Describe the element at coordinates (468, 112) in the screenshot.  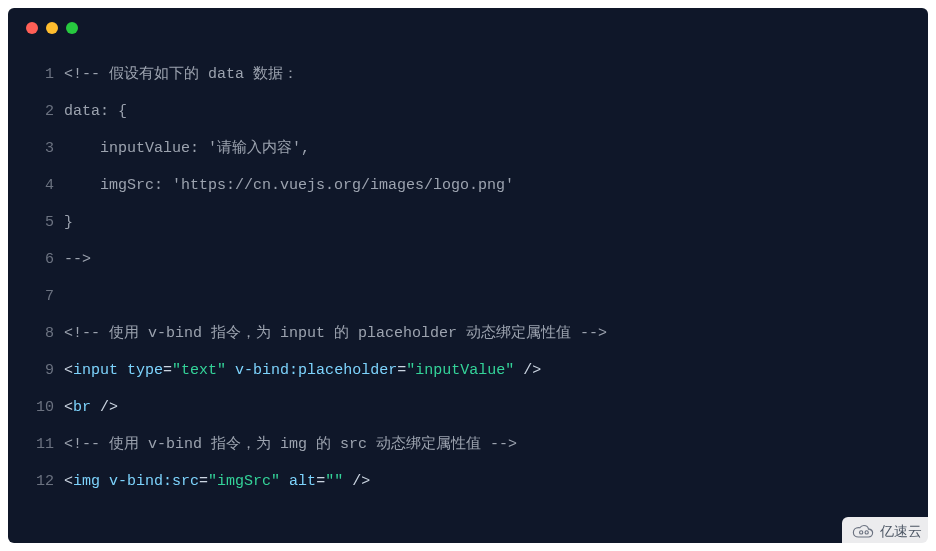
I see `code-line: 2data: {` at that location.